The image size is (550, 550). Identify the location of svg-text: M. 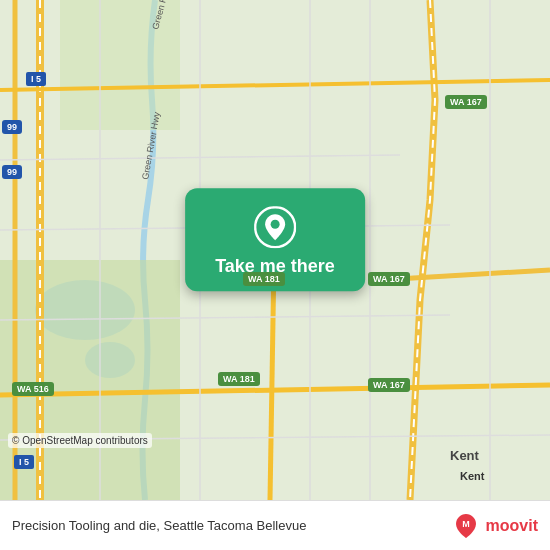
(466, 524).